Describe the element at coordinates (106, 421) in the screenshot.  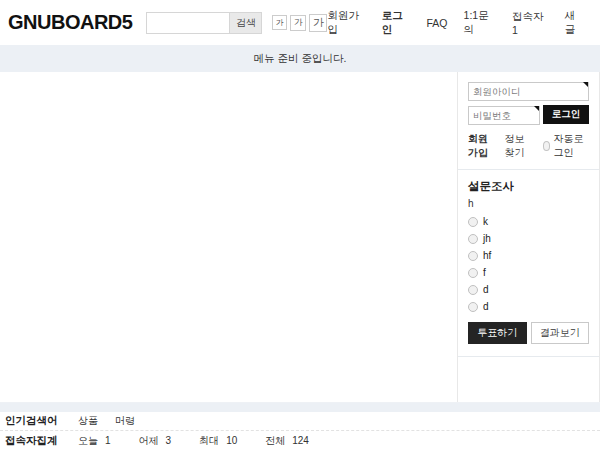
I see `popular-keywords: 상품 머령` at that location.